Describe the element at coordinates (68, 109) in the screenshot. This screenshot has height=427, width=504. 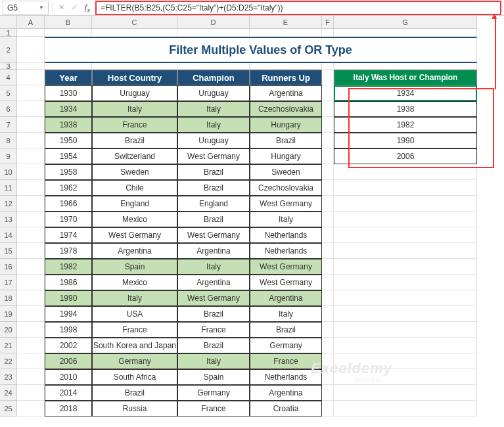
I see `cell-year: 1934` at that location.